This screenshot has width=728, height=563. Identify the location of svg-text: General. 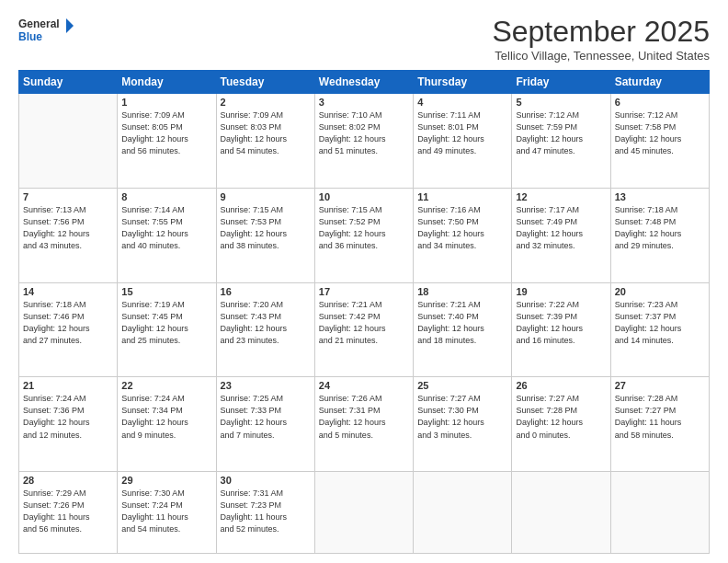
(39, 24).